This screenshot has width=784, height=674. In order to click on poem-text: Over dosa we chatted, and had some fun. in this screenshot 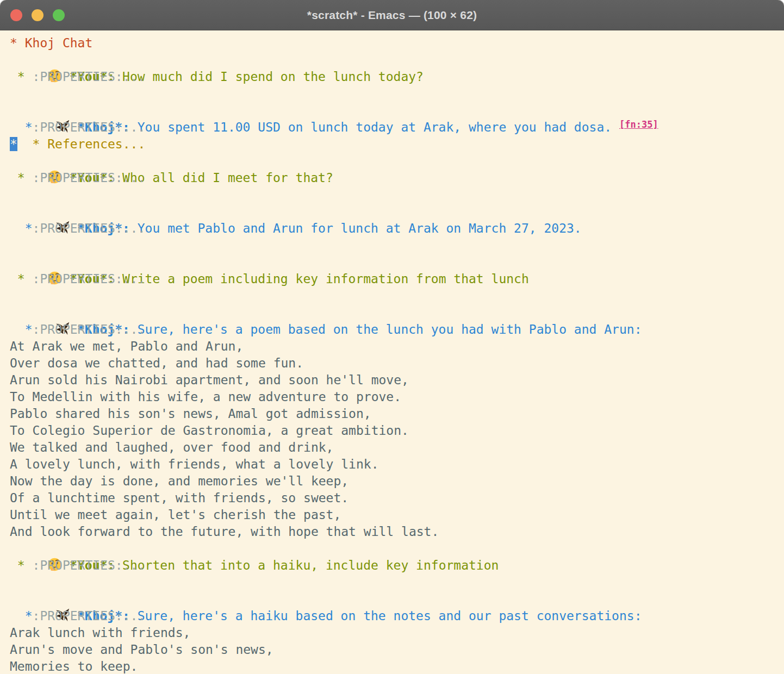, I will do `click(157, 363)`.